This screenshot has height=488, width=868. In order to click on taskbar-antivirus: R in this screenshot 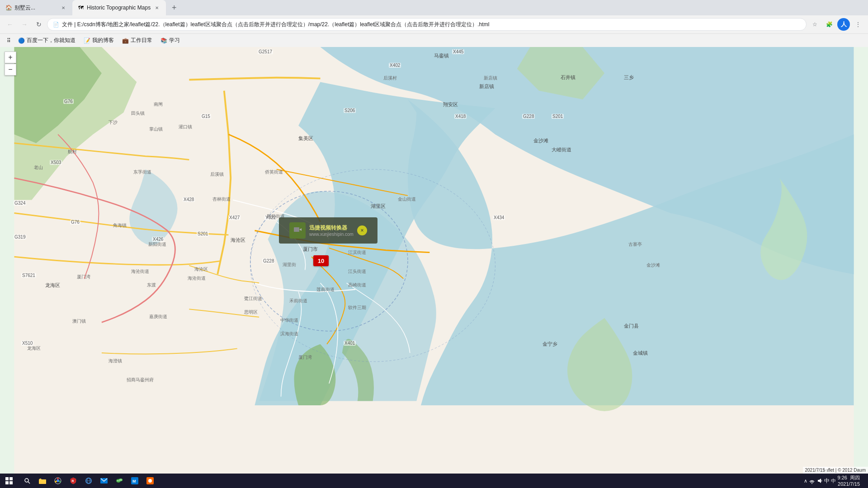, I will do `click(73, 481)`.